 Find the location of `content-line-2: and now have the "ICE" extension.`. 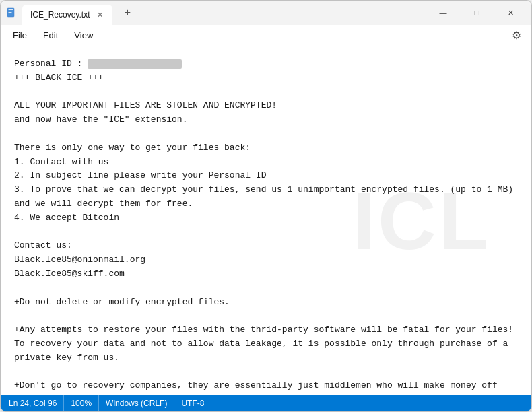

content-line-2: and now have the "ICE" extension. is located at coordinates (266, 120).